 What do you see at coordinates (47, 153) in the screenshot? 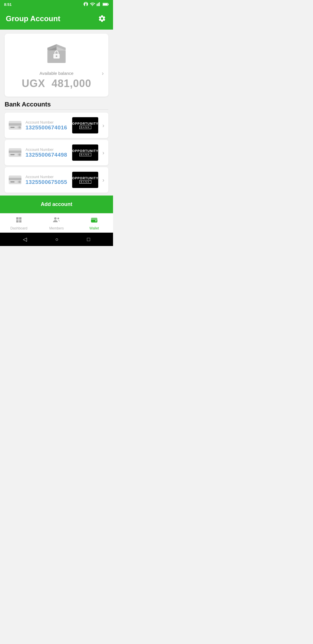
I see `account-info-2: Account Number 1325500674498` at bounding box center [47, 153].